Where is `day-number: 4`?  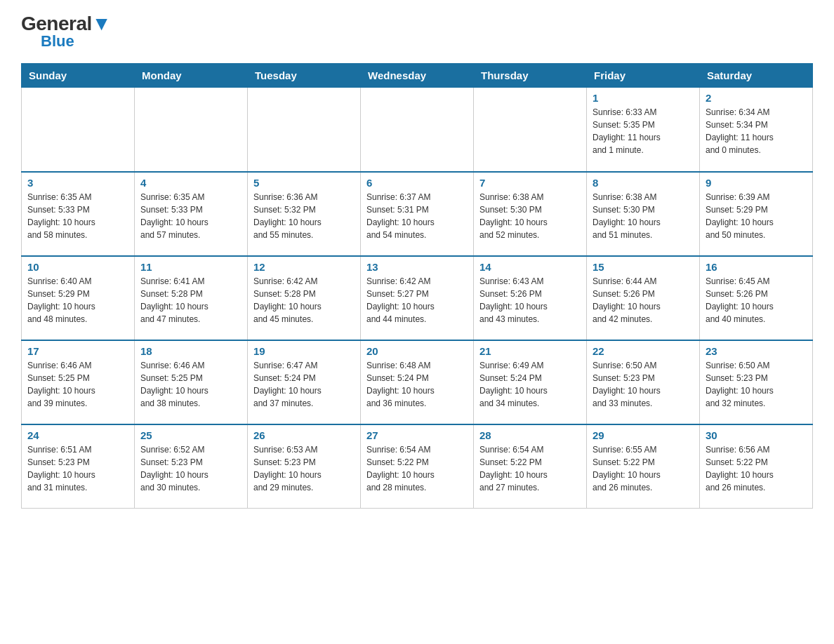
day-number: 4 is located at coordinates (191, 182).